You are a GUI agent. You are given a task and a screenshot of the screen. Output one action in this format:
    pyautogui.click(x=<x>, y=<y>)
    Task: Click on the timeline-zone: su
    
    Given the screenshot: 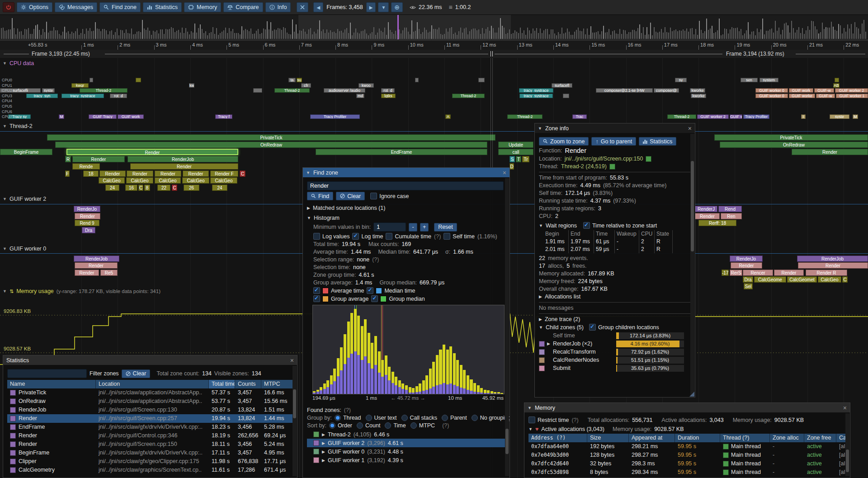 What is the action you would take?
    pyautogui.click(x=299, y=80)
    